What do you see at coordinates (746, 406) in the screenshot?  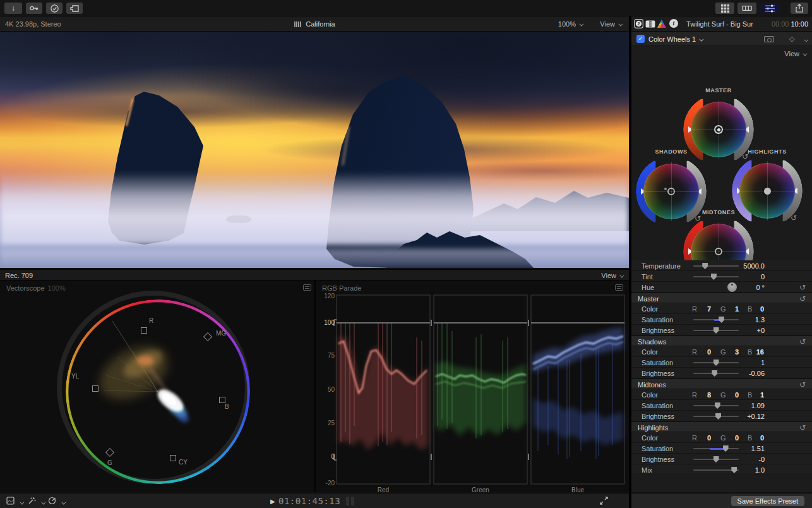 I see `midtones-saturation-value: 1.09` at bounding box center [746, 406].